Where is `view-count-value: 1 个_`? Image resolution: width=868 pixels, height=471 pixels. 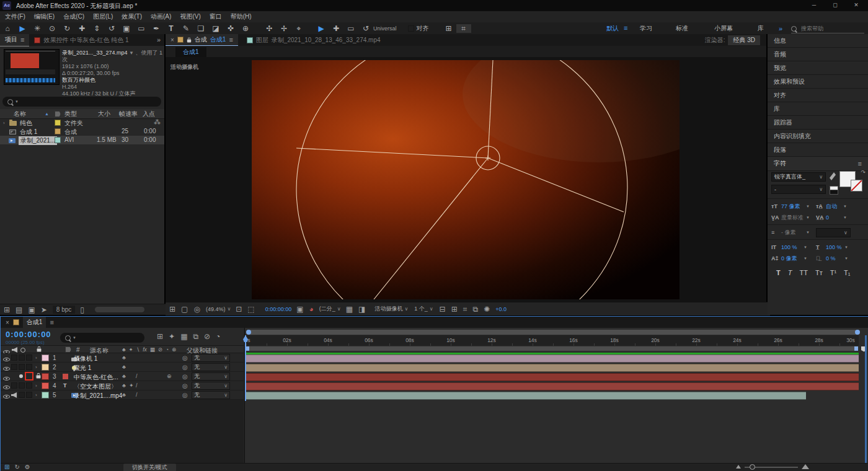 view-count-value: 1 个_ is located at coordinates (421, 309).